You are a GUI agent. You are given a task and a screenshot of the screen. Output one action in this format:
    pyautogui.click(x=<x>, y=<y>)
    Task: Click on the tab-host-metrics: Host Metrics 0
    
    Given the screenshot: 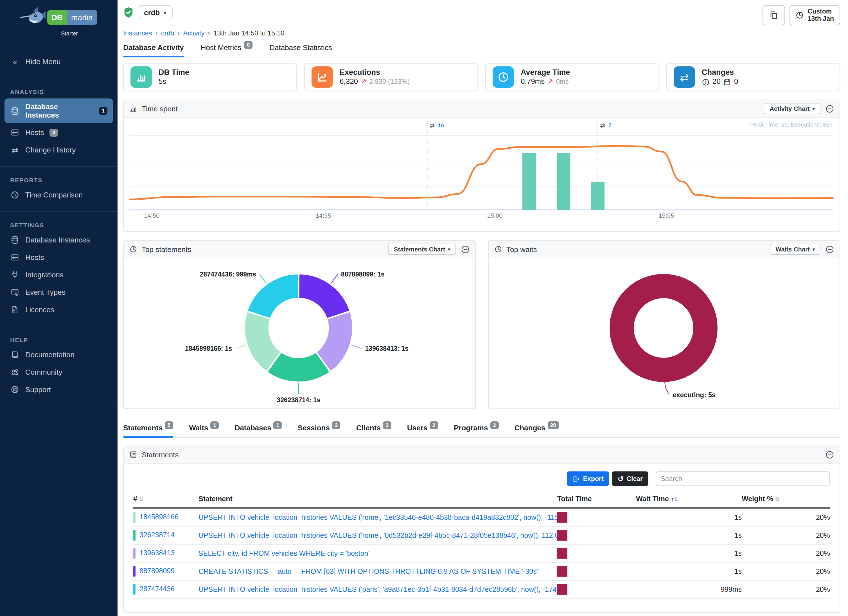 What is the action you would take?
    pyautogui.click(x=227, y=50)
    